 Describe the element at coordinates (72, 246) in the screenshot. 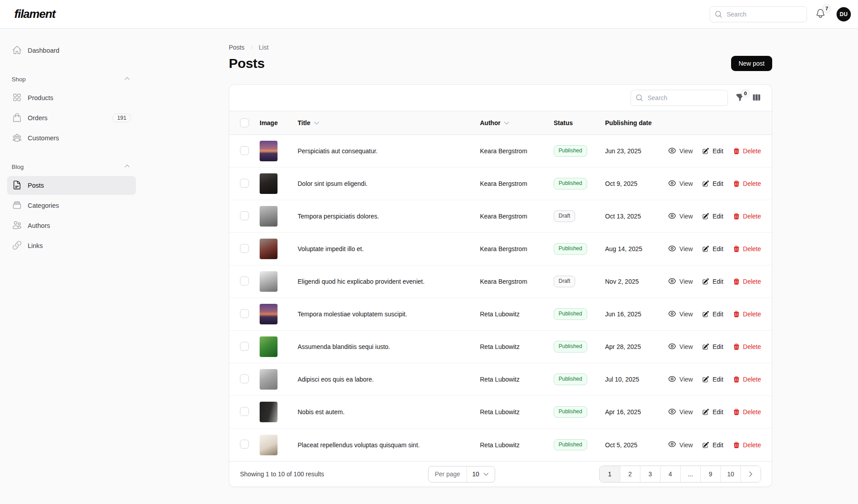

I see `sidebar-item-links: Links` at that location.